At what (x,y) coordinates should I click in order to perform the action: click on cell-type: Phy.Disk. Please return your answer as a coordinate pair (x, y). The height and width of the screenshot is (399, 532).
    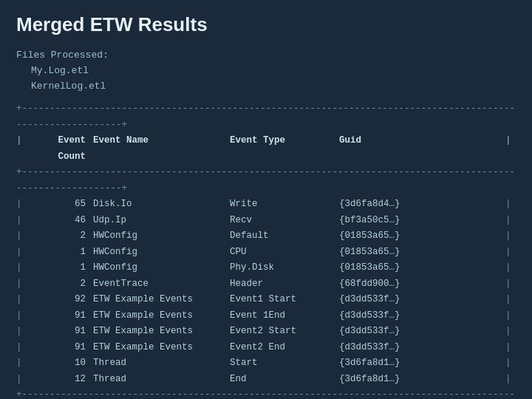
    Looking at the image, I should click on (284, 268).